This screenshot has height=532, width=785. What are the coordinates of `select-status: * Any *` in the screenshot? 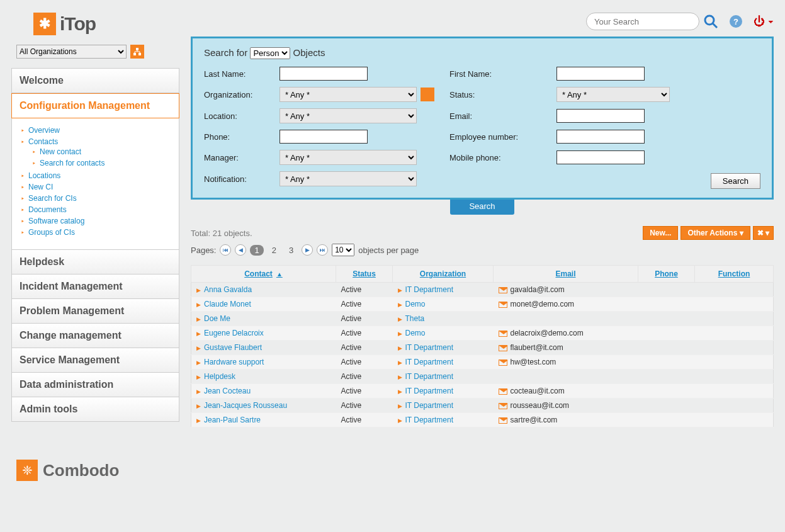 It's located at (613, 94).